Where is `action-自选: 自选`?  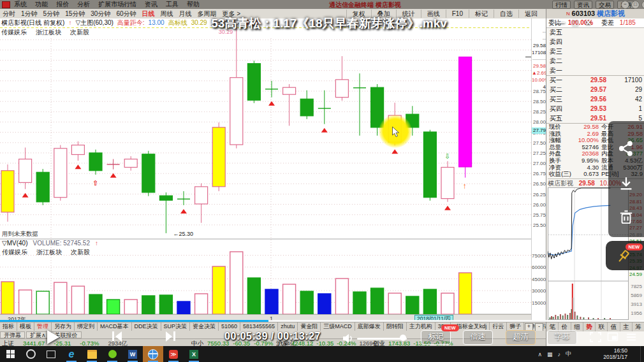 action-自选: 自选 is located at coordinates (506, 14).